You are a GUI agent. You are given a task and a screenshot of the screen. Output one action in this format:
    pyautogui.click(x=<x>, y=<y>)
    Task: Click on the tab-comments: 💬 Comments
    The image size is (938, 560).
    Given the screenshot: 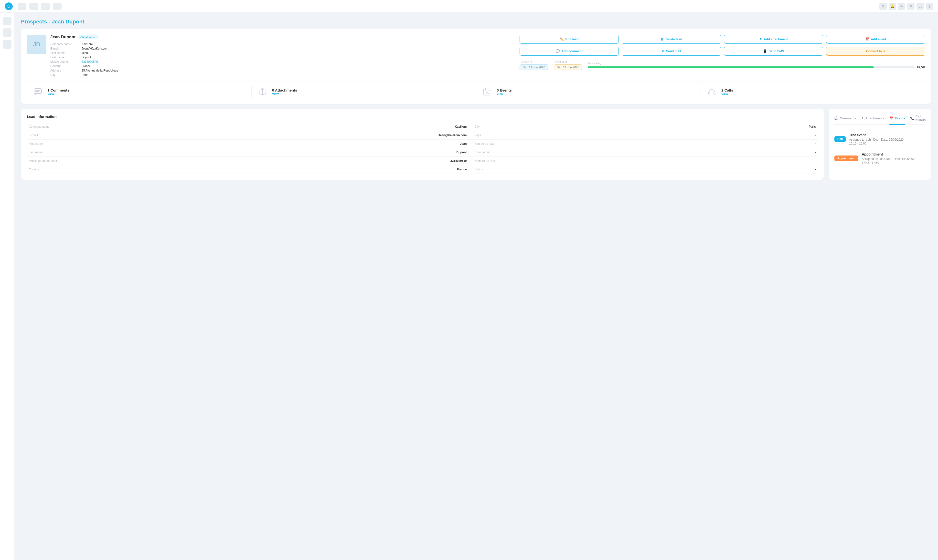 What is the action you would take?
    pyautogui.click(x=845, y=120)
    